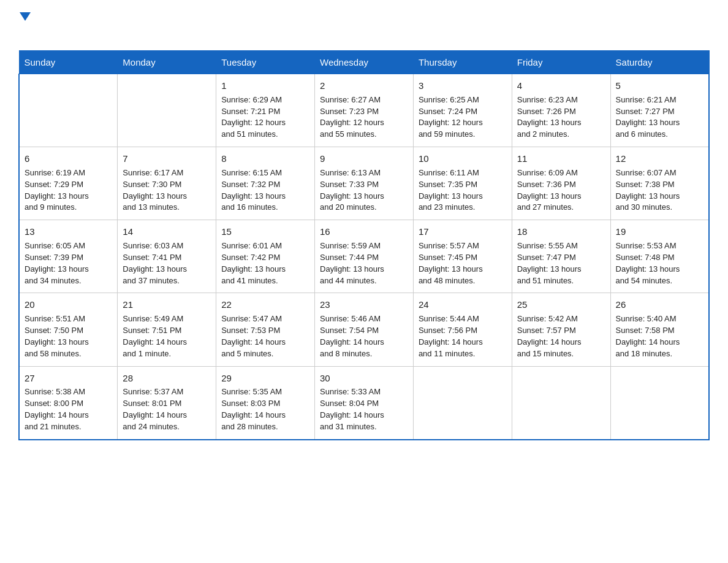  What do you see at coordinates (265, 118) in the screenshot?
I see `day-info: Sunrise: 6:29 AMSunset: 7:21 PMDaylight:…` at bounding box center [265, 118].